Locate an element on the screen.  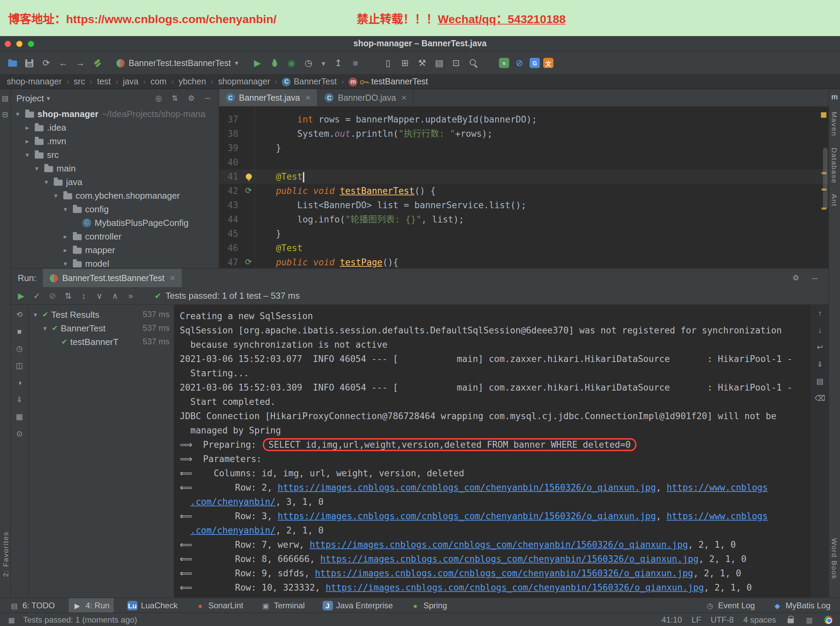
toolwindow-button-event-log: ◷Event Log is located at coordinates (730, 605).